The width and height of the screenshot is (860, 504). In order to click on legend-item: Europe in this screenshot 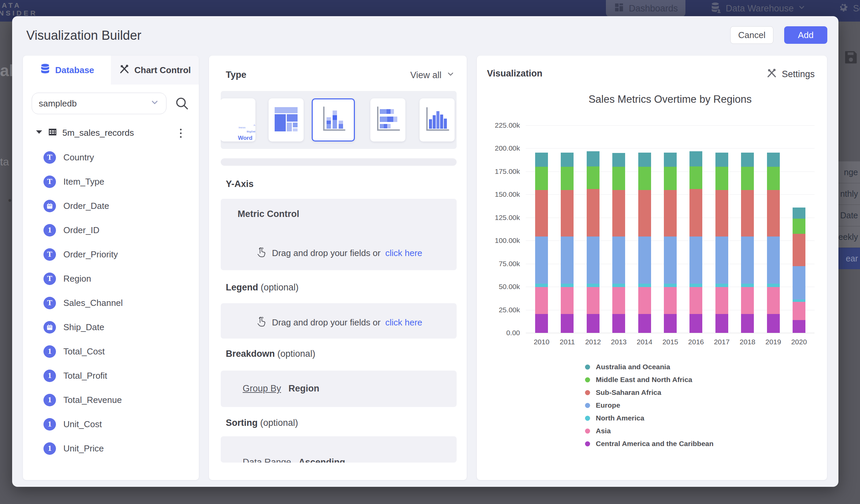, I will do `click(649, 405)`.